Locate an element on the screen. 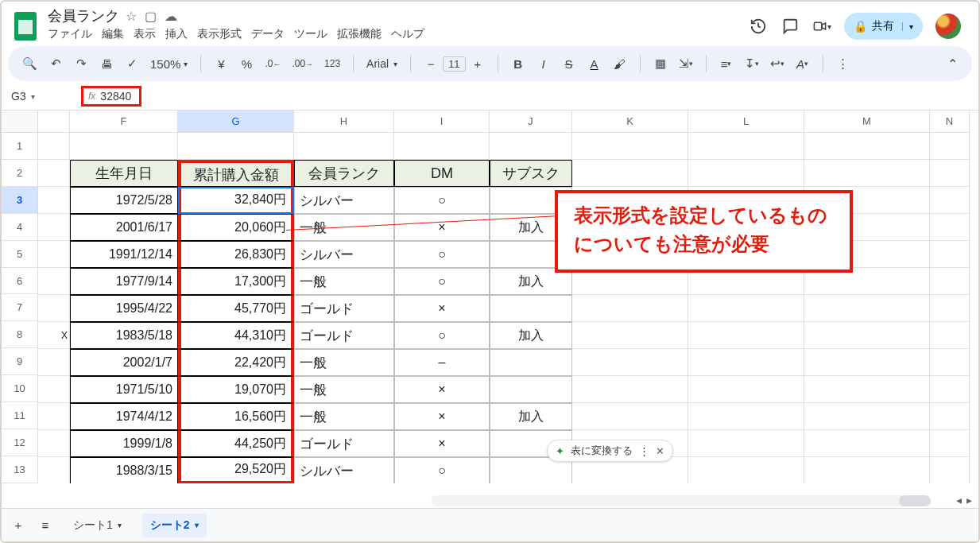  cell-birthdate: 1977/9/14 is located at coordinates (124, 281).